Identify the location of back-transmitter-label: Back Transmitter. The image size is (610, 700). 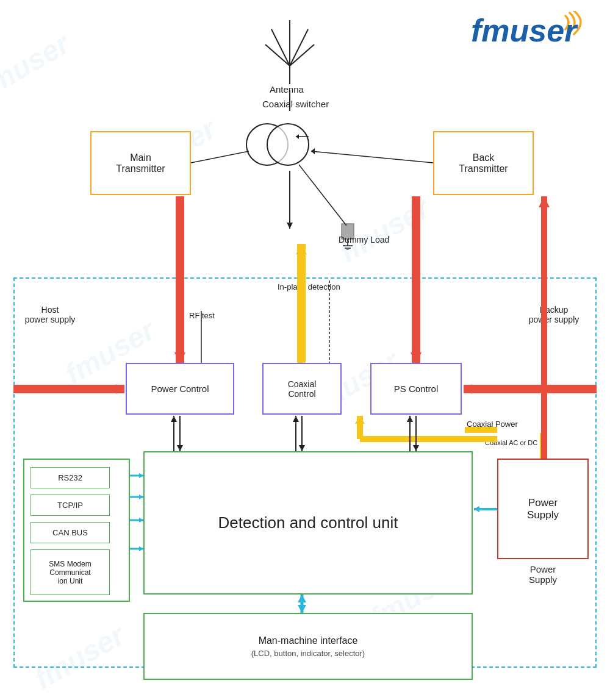
(483, 163).